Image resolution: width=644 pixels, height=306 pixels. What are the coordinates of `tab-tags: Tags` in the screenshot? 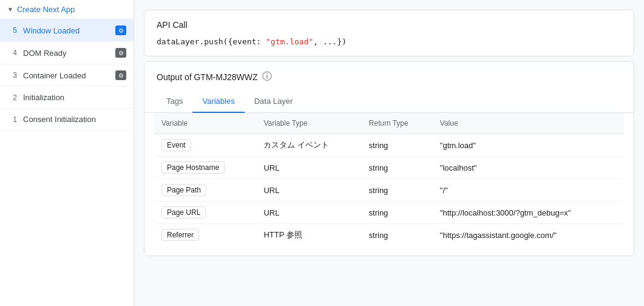 It's located at (175, 102).